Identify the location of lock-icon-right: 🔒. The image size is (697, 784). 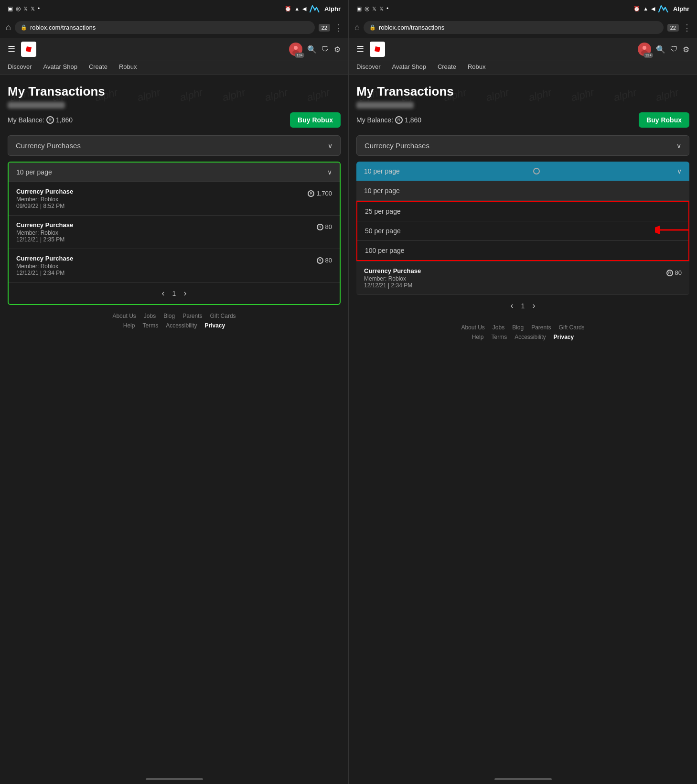
(373, 28).